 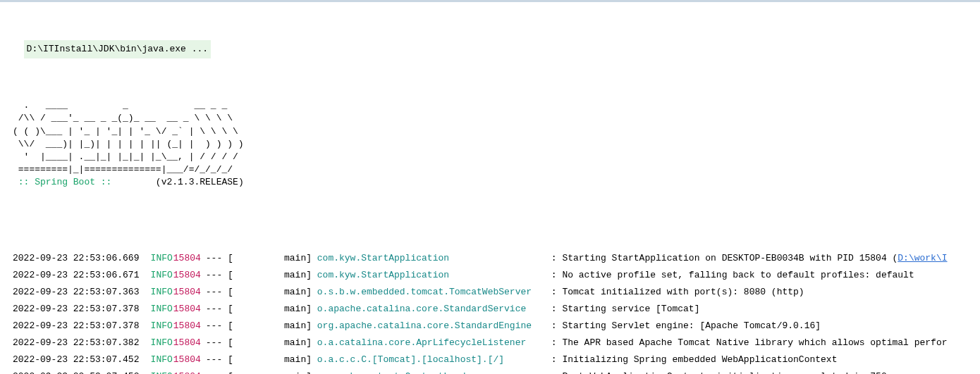 What do you see at coordinates (730, 258) in the screenshot?
I see `log-message: Starting StartApplication on DESKTOP-EB0…` at bounding box center [730, 258].